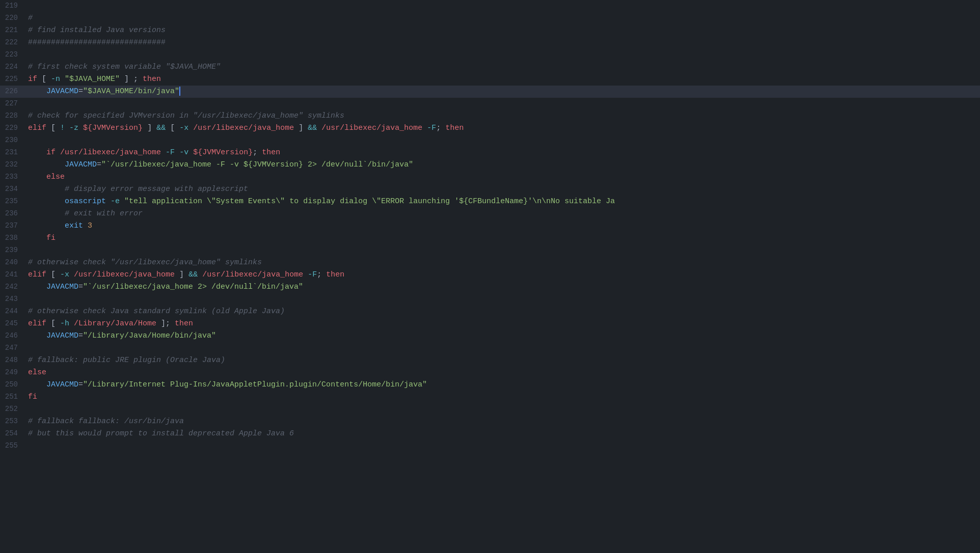 This screenshot has height=553, width=980. Describe the element at coordinates (186, 275) in the screenshot. I see `line-content: elif [ -x /usr/libexec/java_home ] && /u…` at that location.